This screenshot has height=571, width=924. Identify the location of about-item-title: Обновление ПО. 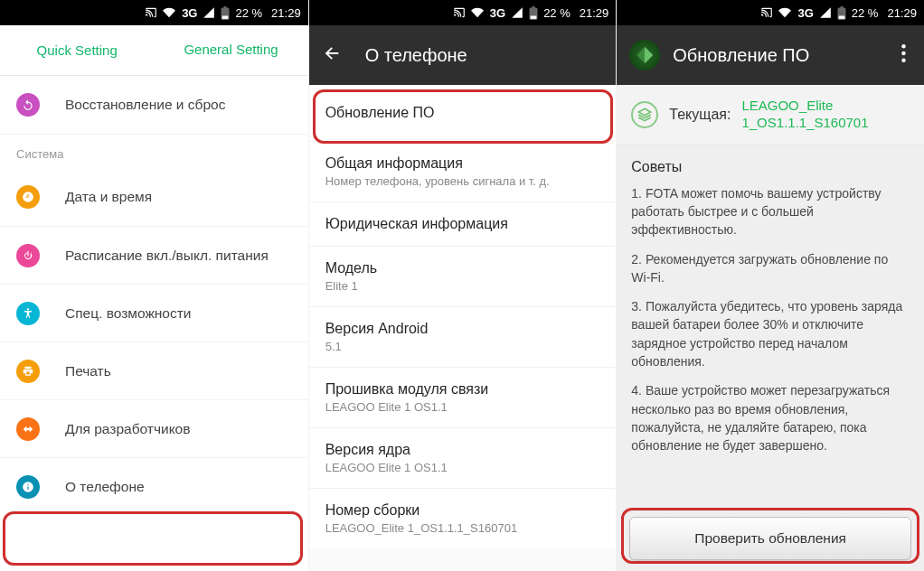
(463, 113).